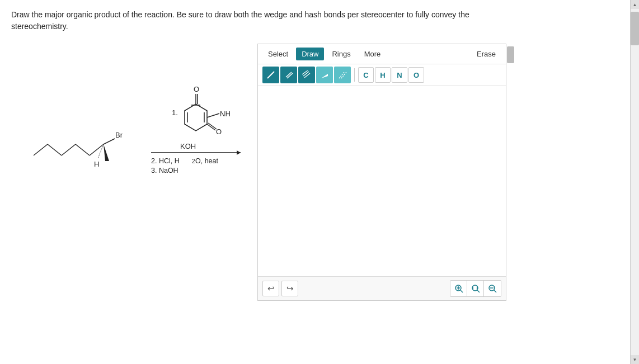 The height and width of the screenshot is (364, 639). Describe the element at coordinates (225, 114) in the screenshot. I see `svg-text: NH` at that location.